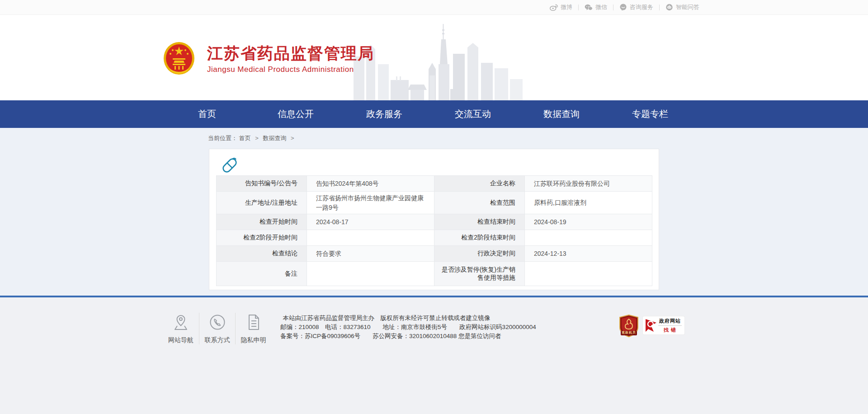 Image resolution: width=868 pixels, height=414 pixels. What do you see at coordinates (434, 231) in the screenshot?
I see `inspection-detail-table: 告知书编号/公告号 告知书2024年第408号 企业名称 江苏联环药业股份有限公…` at bounding box center [434, 231].